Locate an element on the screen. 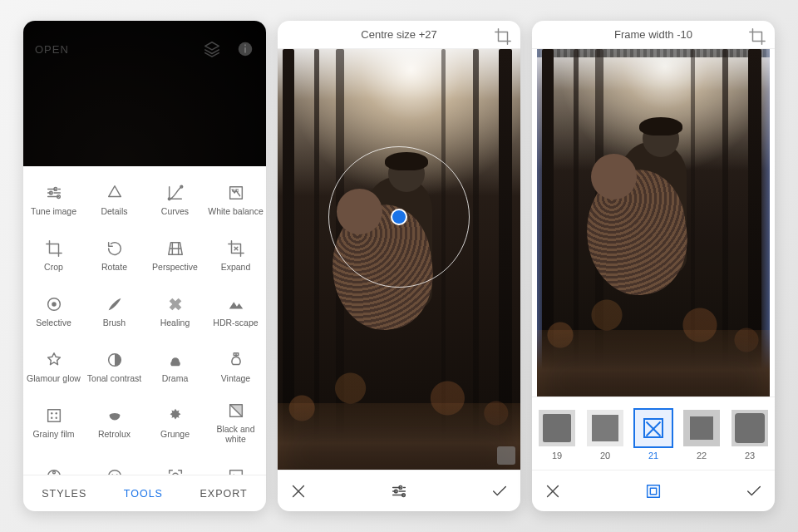 The width and height of the screenshot is (798, 532). tool-selective: Selective is located at coordinates (53, 311).